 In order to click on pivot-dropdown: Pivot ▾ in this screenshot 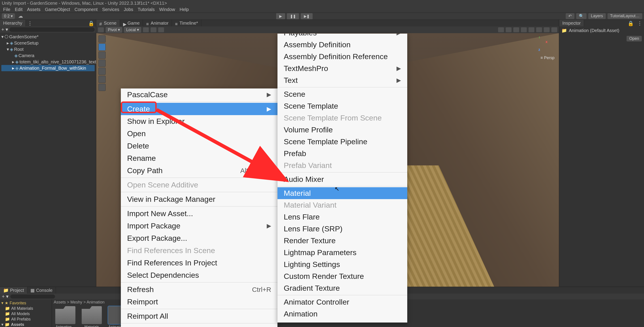, I will do `click(114, 30)`.